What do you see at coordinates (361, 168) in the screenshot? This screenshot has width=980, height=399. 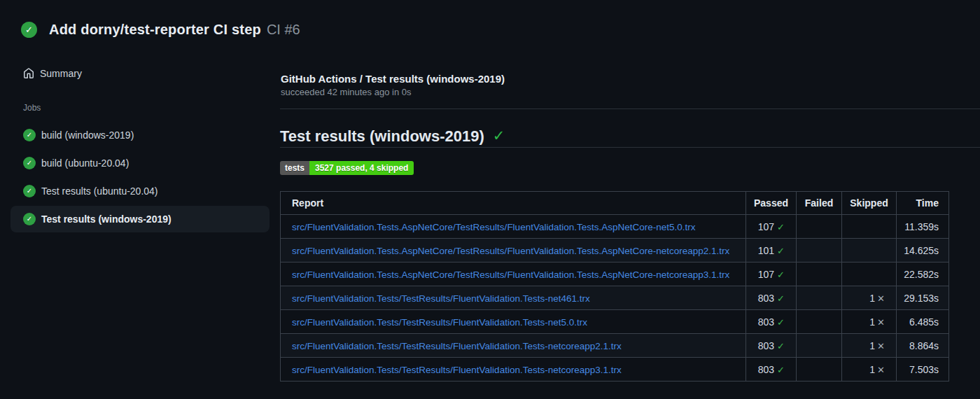 I see `tests-badge-value: 3527 passed, 4 skipped` at bounding box center [361, 168].